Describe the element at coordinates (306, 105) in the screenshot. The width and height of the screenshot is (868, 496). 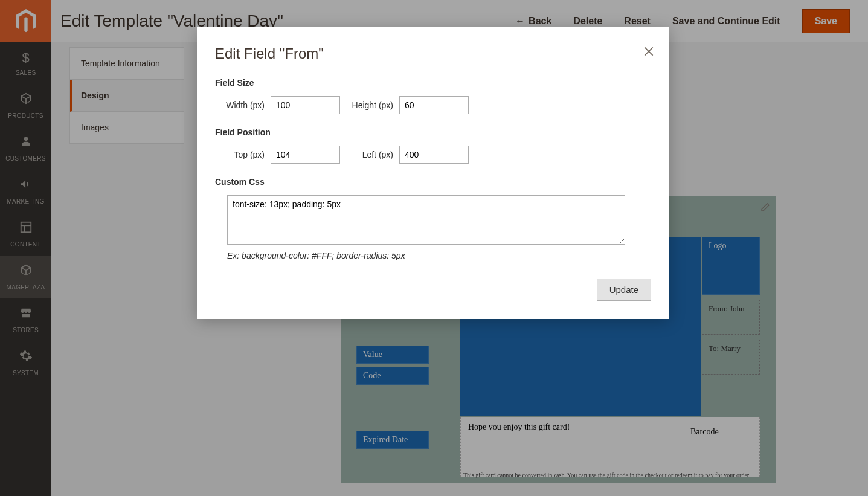
I see `width-input` at that location.